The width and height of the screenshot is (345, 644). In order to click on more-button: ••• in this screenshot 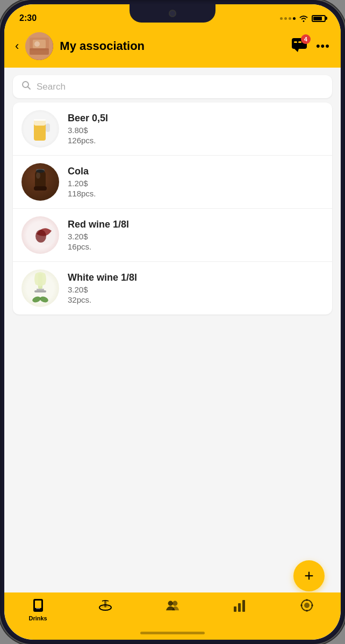, I will do `click(323, 46)`.